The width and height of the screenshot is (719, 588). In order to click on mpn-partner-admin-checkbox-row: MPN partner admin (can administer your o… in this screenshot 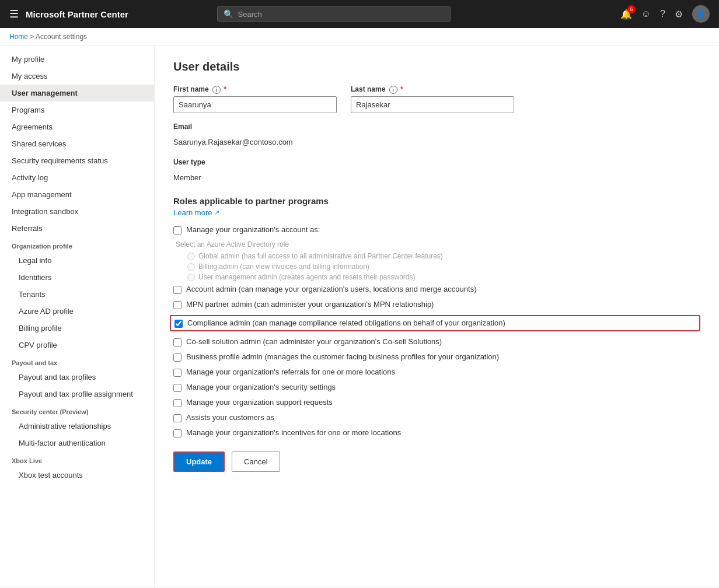, I will do `click(437, 304)`.